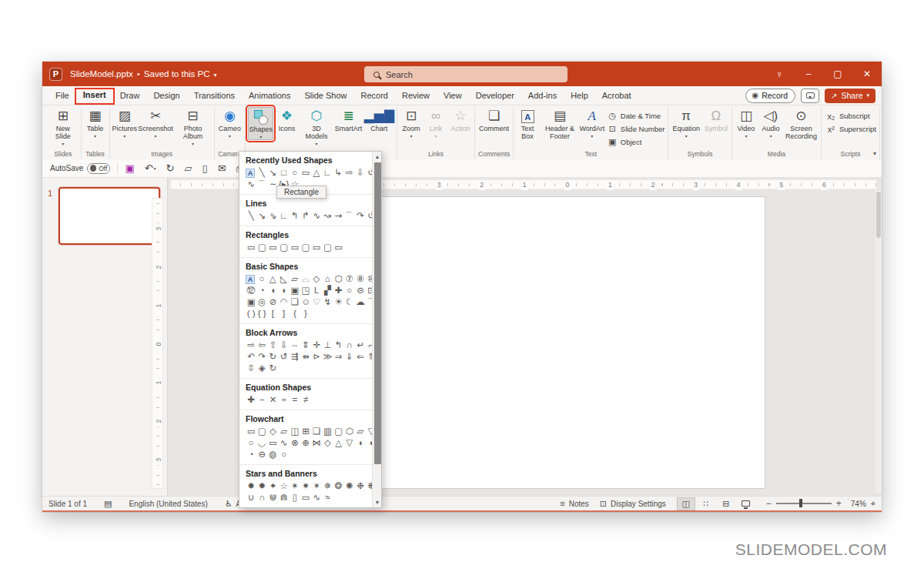  What do you see at coordinates (273, 216) in the screenshot?
I see `shape-item: ⇘` at bounding box center [273, 216].